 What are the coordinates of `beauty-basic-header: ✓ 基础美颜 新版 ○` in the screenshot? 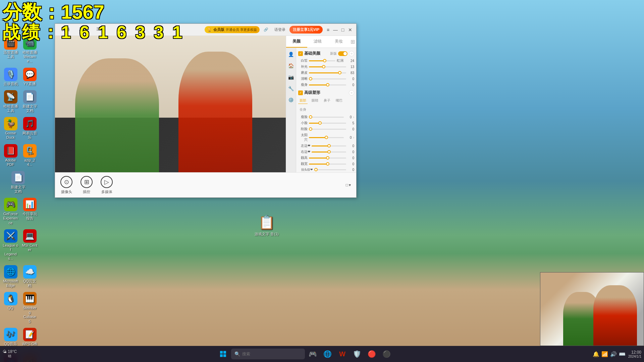 It's located at (326, 54).